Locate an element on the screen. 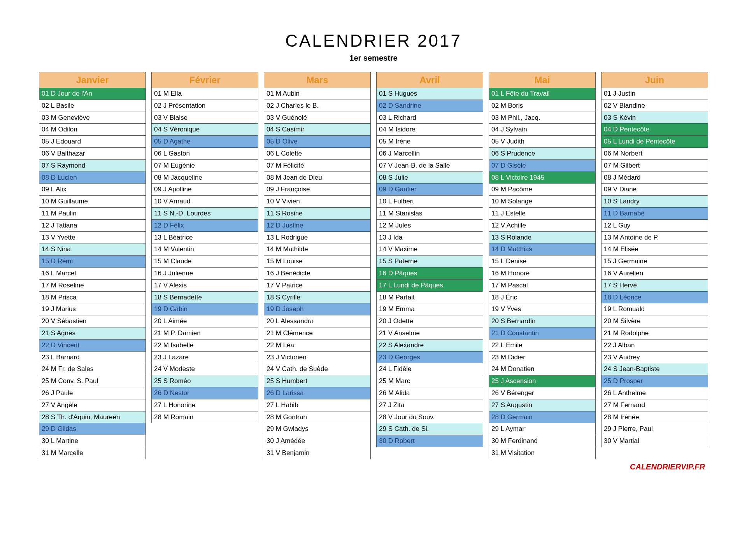  day-row: 21 M Rodolphe is located at coordinates (654, 334).